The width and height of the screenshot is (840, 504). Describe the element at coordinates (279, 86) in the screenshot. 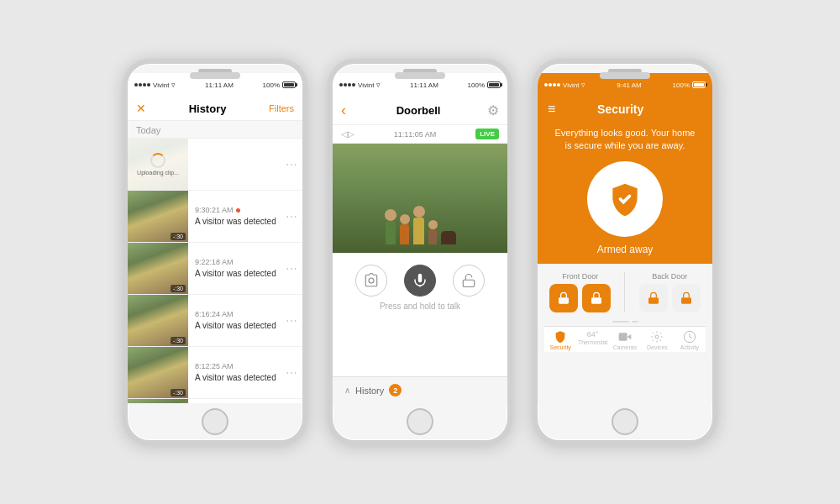

I see `battery-area-1: 100%` at that location.